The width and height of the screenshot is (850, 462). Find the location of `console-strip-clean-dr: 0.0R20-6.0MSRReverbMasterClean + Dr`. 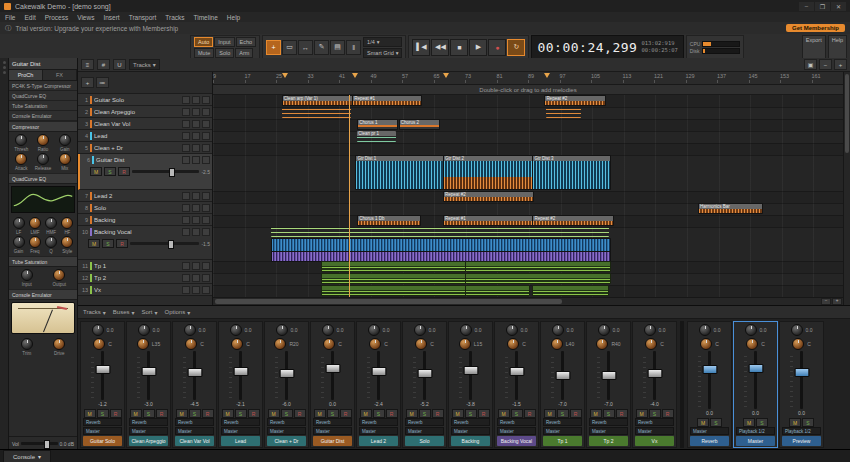

console-strip-clean-dr: 0.0R20-6.0MSRReverbMasterClean + Dr is located at coordinates (286, 384).